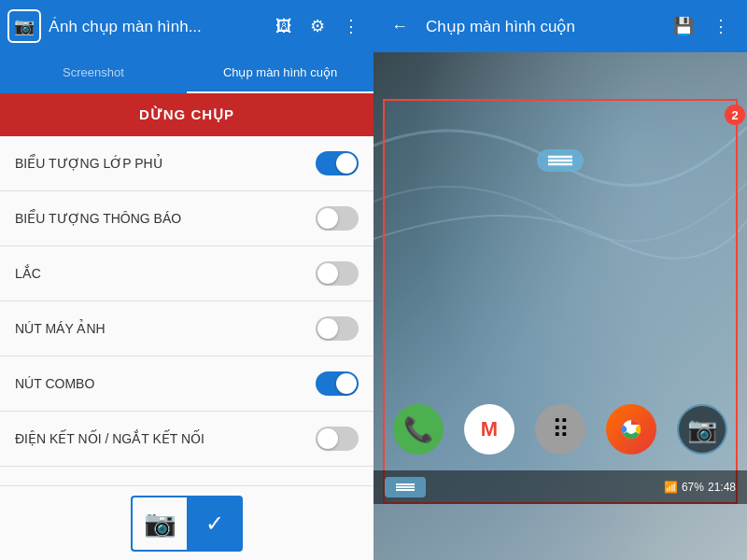 This screenshot has width=747, height=560. What do you see at coordinates (560, 429) in the screenshot?
I see `dock-area: 📞 M ⠿ 📷` at bounding box center [560, 429].